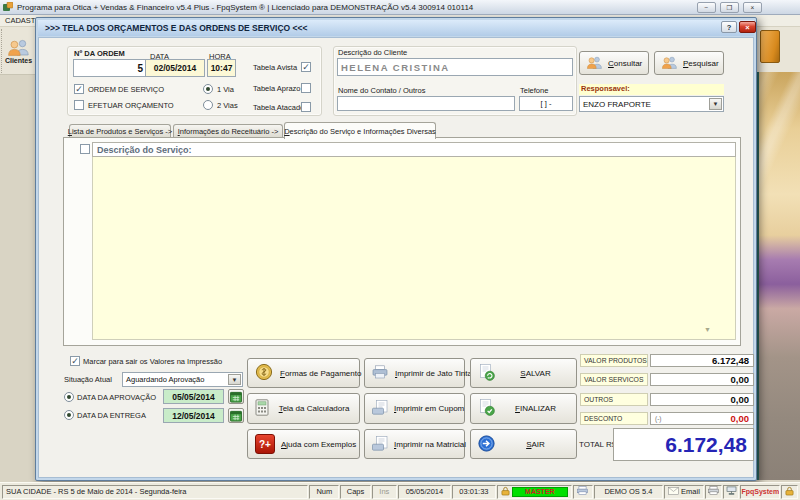 The width and height of the screenshot is (800, 500). I want to click on desconto-field: (-) 0,00, so click(702, 418).